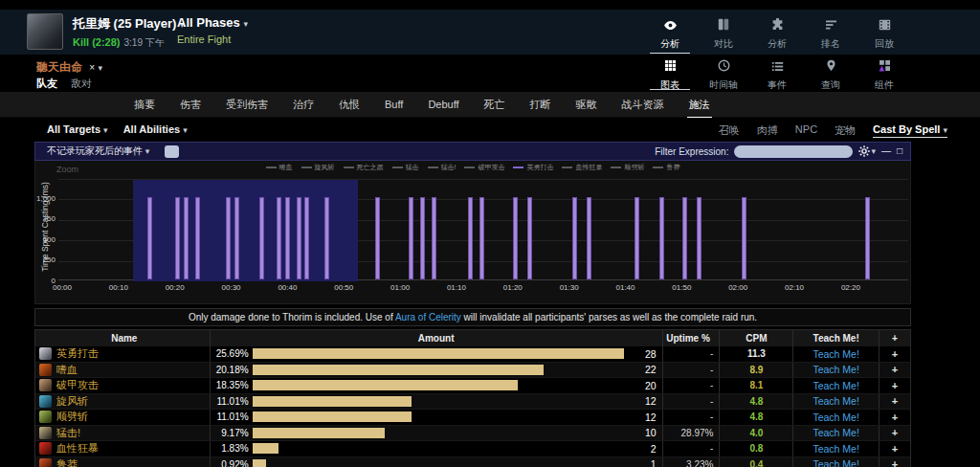 This screenshot has height=467, width=980. Describe the element at coordinates (724, 33) in the screenshot. I see `main-nav-item-compare: 对比` at that location.